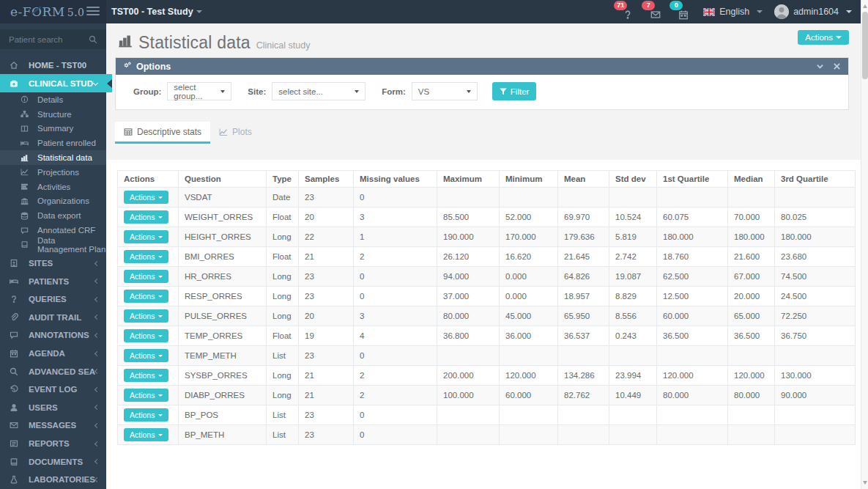  Describe the element at coordinates (53, 114) in the screenshot. I see `sidebar-item-structure: Structure` at that location.